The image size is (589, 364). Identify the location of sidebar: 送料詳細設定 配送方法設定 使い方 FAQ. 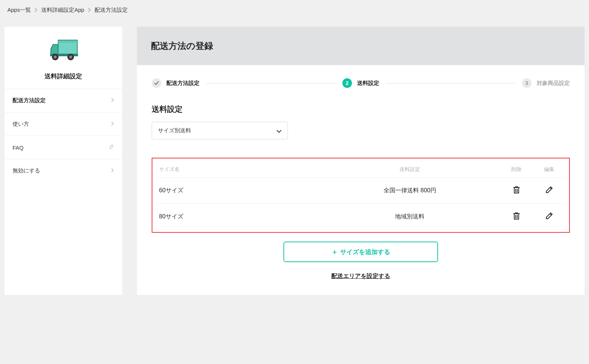
(63, 161).